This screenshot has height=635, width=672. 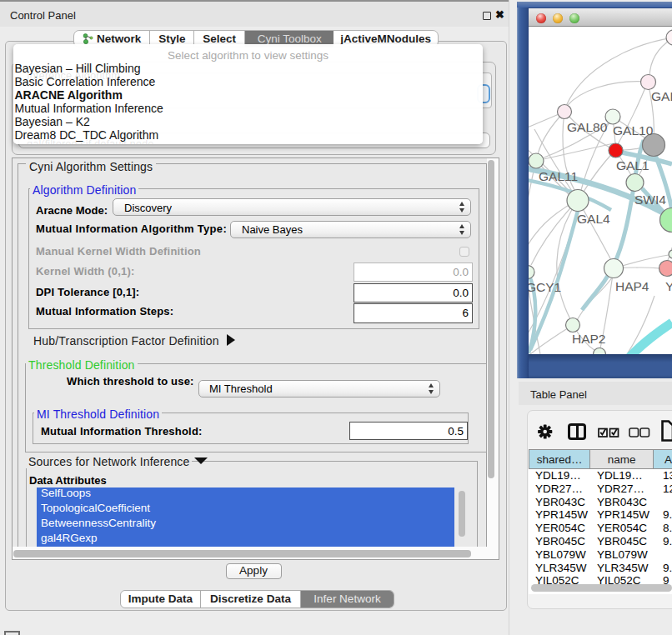 I want to click on svg-text: Y, so click(x=669, y=287).